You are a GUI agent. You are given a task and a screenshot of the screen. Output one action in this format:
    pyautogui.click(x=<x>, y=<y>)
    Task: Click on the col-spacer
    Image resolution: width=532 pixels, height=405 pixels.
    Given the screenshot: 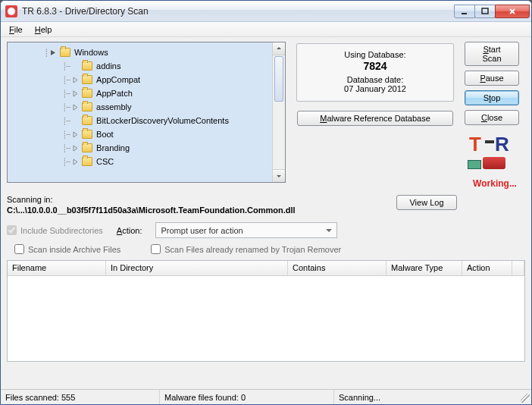 What is the action you would take?
    pyautogui.click(x=518, y=268)
    